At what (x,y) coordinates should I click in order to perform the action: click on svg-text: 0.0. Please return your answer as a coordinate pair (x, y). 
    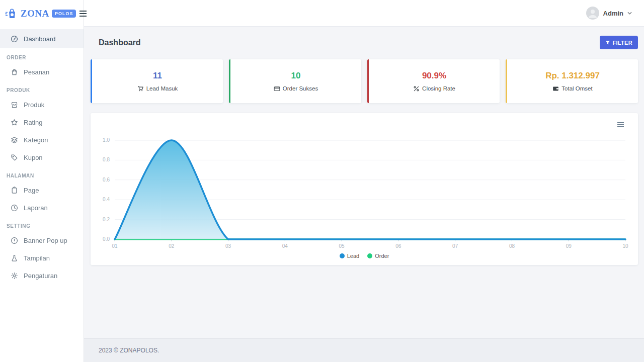
    Looking at the image, I should click on (106, 239).